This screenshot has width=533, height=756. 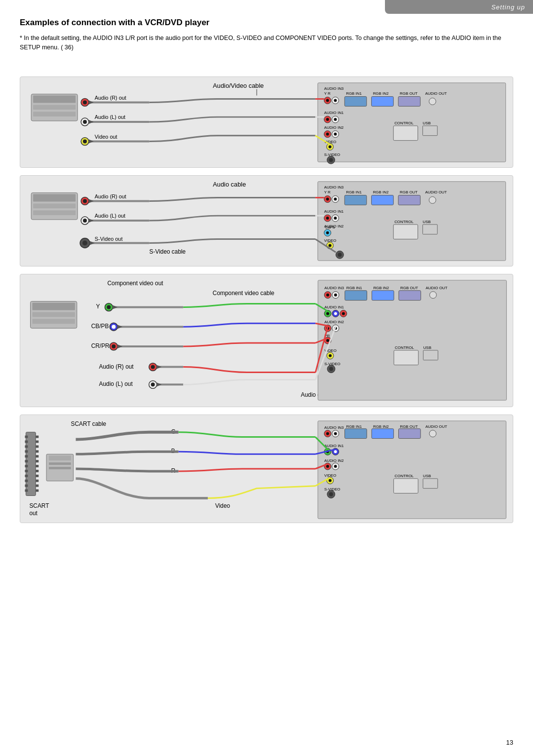 What do you see at coordinates (109, 239) in the screenshot?
I see `svg-text: S-Video out` at bounding box center [109, 239].